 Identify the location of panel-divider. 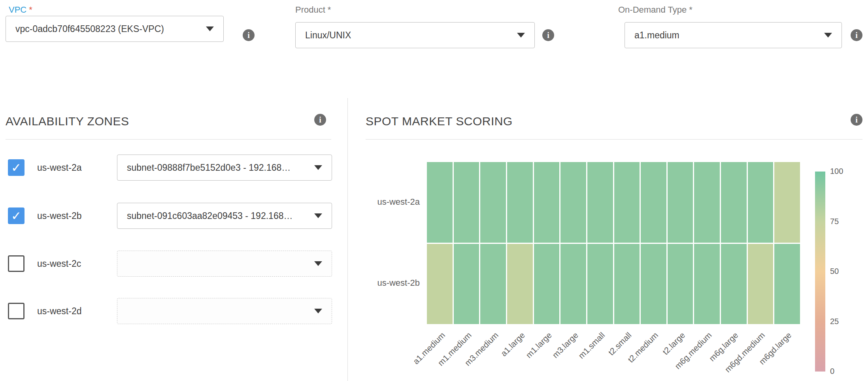
(348, 240).